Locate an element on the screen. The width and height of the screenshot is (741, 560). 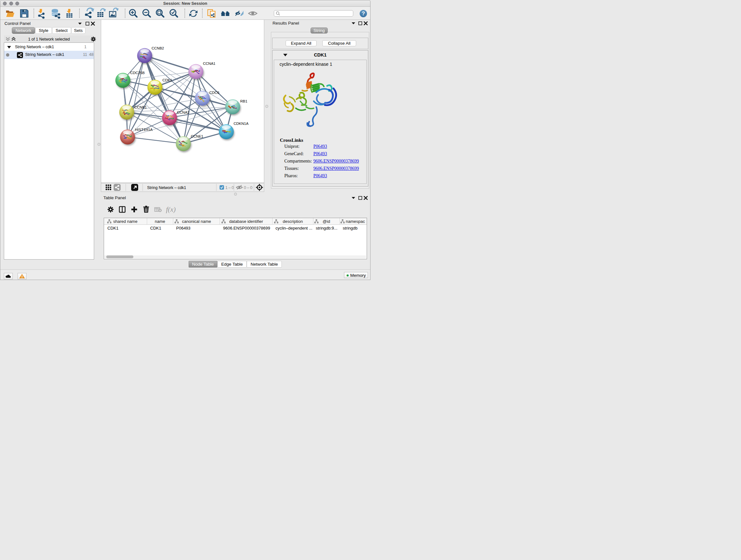
svg-text: HIST1H1A is located at coordinates (144, 130).